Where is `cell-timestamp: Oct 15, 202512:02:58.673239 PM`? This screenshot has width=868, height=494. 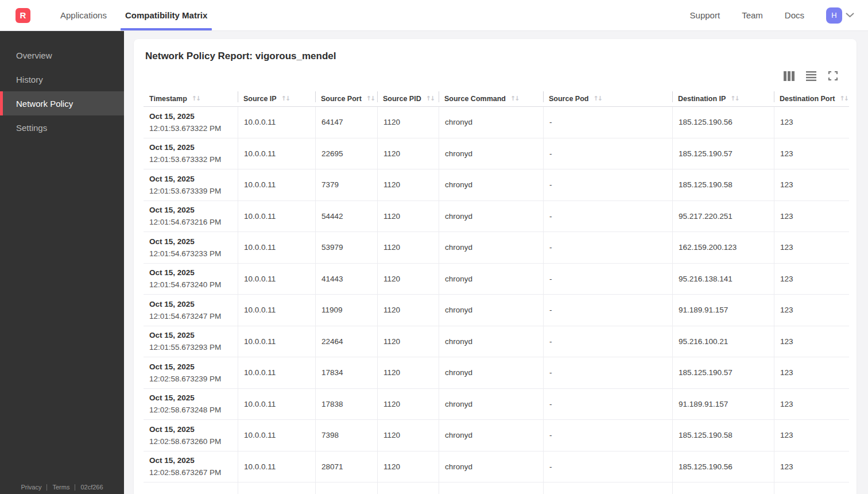 cell-timestamp: Oct 15, 202512:02:58.673239 PM is located at coordinates (191, 373).